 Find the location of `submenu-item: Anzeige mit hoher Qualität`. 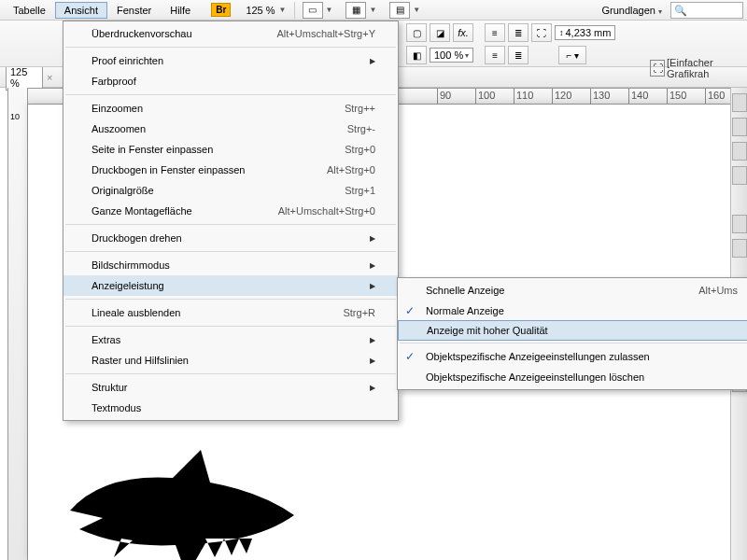

submenu-item: Anzeige mit hoher Qualität is located at coordinates (572, 330).